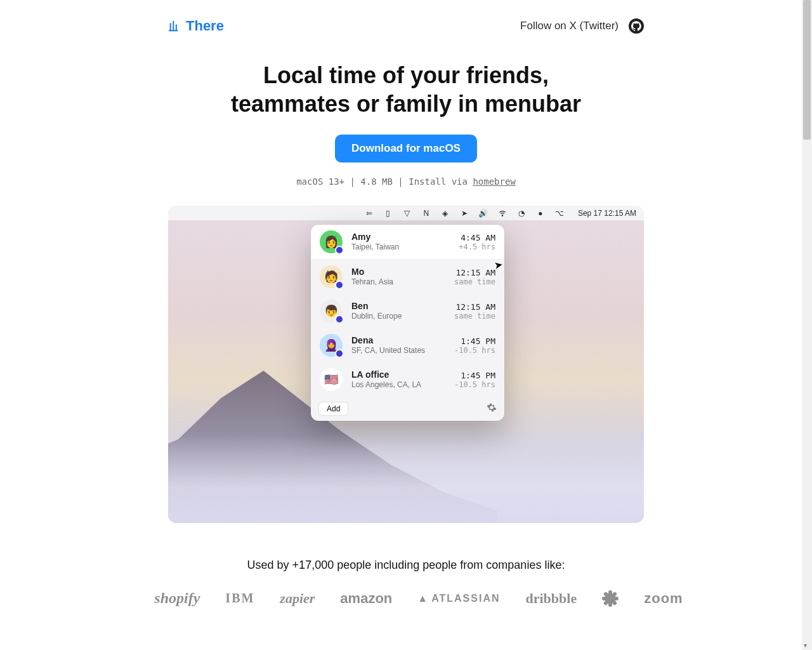 This screenshot has height=650, width=812. Describe the element at coordinates (402, 311) in the screenshot. I see `row-info: BenDublin, Europe` at that location.